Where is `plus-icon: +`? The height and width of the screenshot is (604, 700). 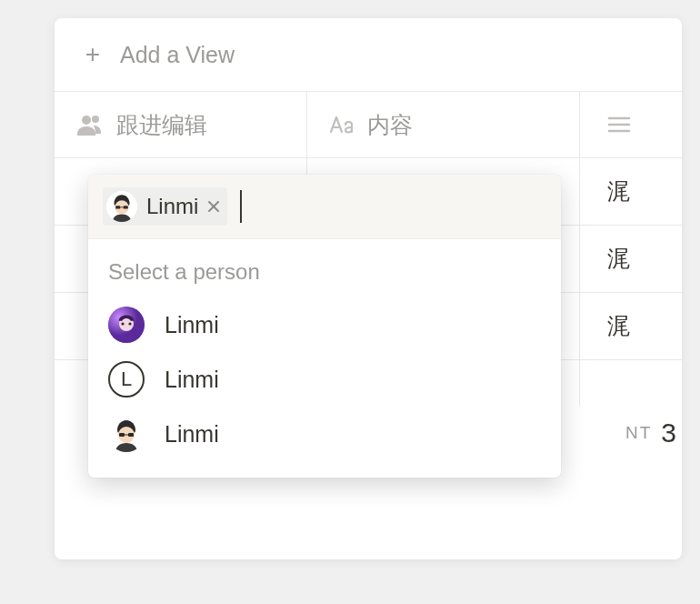
plus-icon: + is located at coordinates (93, 55).